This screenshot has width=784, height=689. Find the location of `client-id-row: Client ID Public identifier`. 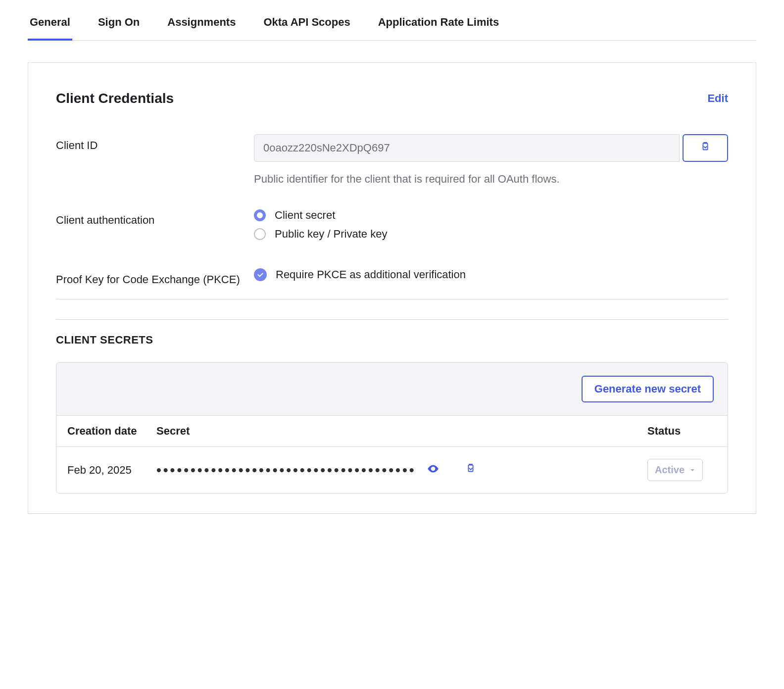

client-id-row: Client ID Public identifier is located at coordinates (392, 160).